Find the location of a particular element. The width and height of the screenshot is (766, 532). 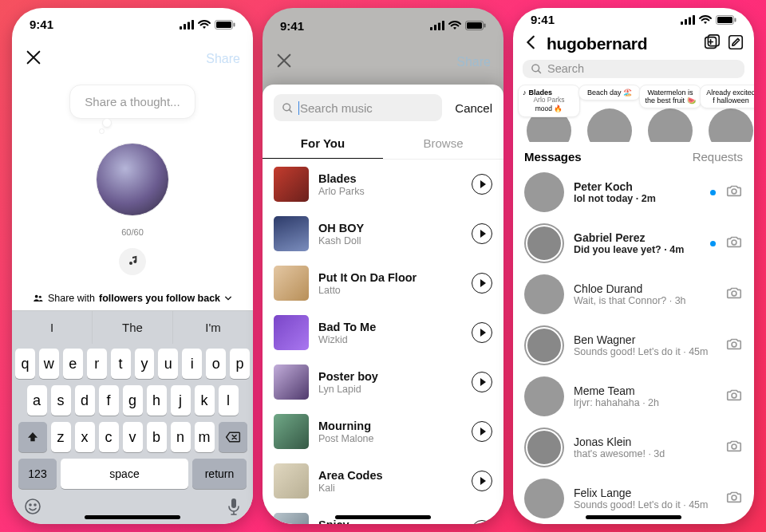

key-f: f is located at coordinates (109, 400).